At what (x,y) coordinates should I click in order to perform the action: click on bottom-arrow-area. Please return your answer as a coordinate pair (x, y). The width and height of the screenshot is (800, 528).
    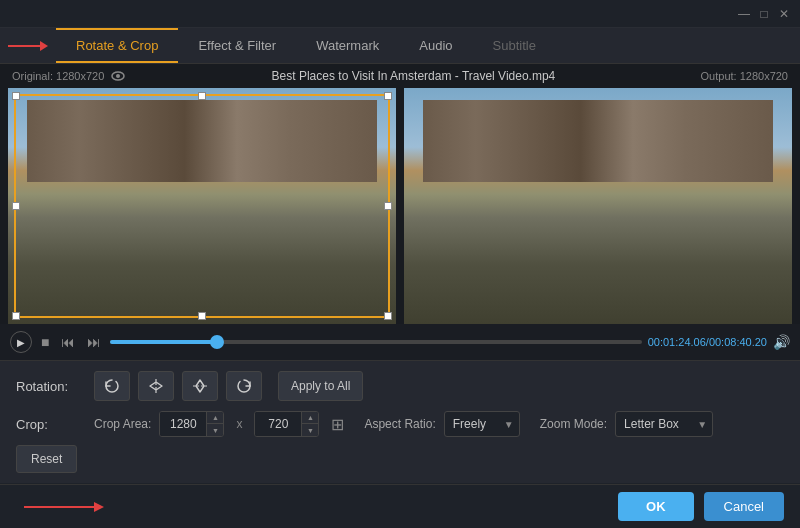
    Looking at the image, I should click on (312, 507).